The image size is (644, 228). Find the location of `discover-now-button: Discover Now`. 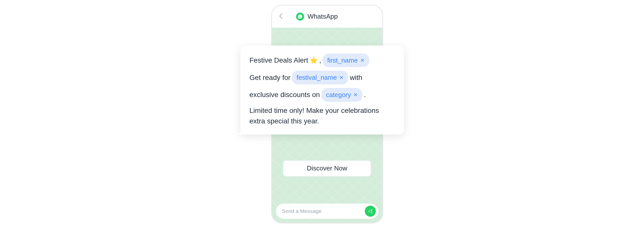

discover-now-button: Discover Now is located at coordinates (327, 168).